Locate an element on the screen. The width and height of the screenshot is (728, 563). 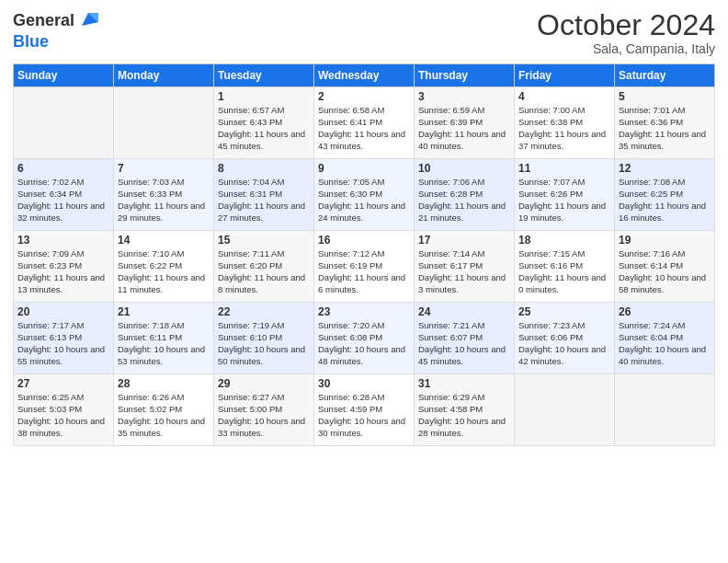
day-number: 1 is located at coordinates (264, 97).